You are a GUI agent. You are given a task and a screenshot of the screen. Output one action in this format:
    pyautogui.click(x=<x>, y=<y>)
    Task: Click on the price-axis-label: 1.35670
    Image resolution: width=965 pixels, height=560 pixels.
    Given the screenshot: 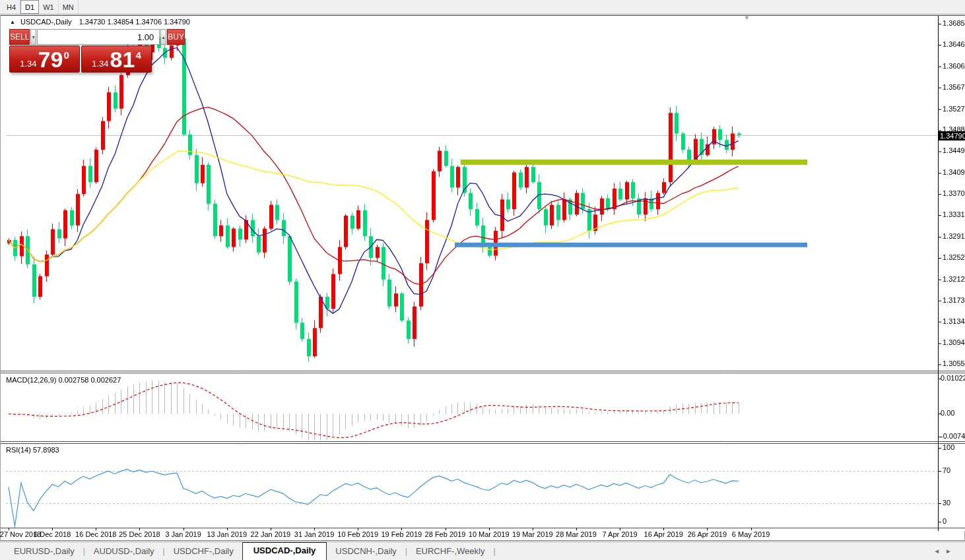 What is the action you would take?
    pyautogui.click(x=954, y=87)
    